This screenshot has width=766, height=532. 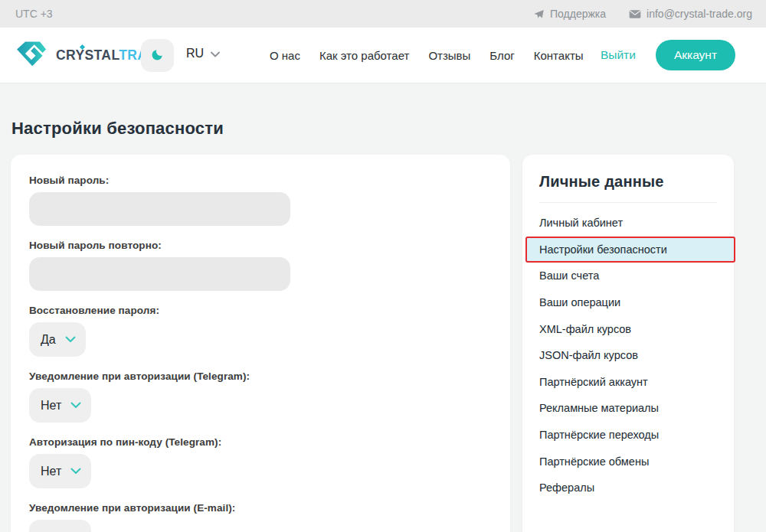 What do you see at coordinates (158, 55) in the screenshot?
I see `dark-mode-toggle` at bounding box center [158, 55].